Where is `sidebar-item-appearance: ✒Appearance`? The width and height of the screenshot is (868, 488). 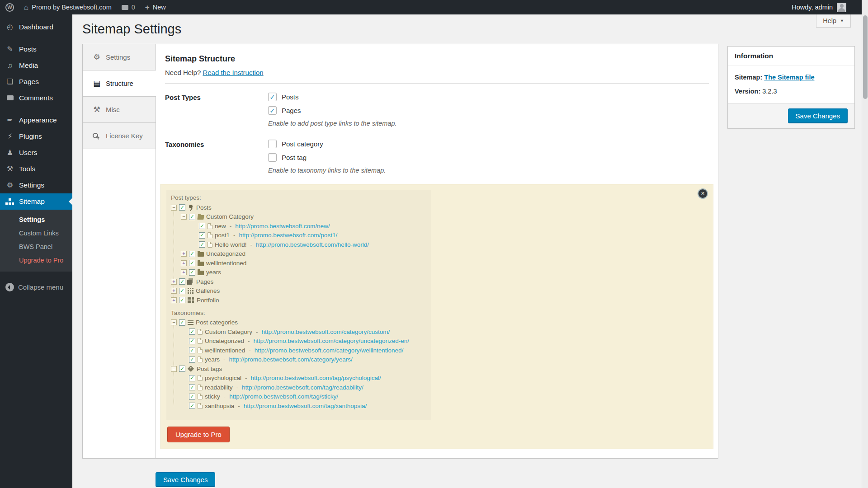
sidebar-item-appearance: ✒Appearance is located at coordinates (36, 120).